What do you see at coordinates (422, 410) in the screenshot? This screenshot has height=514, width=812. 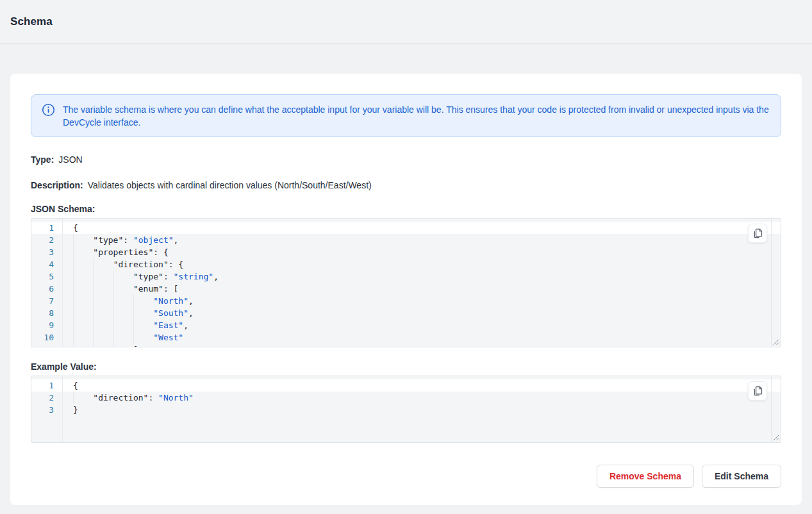 I see `code-line: }` at bounding box center [422, 410].